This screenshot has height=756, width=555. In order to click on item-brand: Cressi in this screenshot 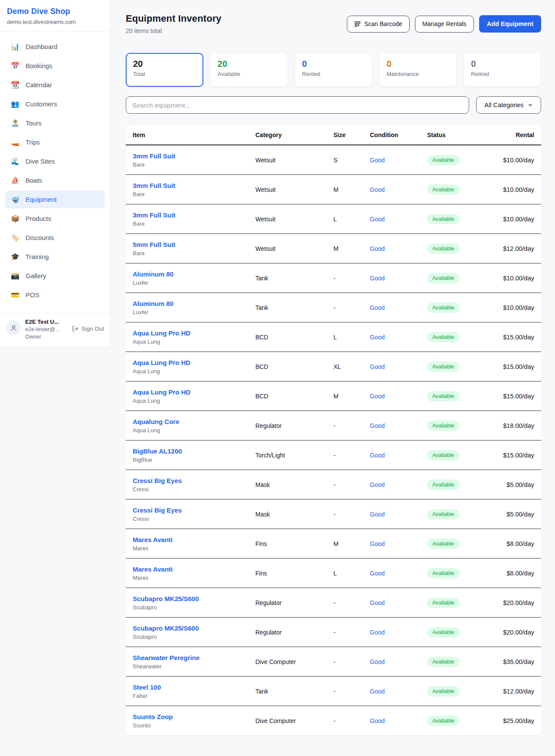, I will do `click(194, 519)`.